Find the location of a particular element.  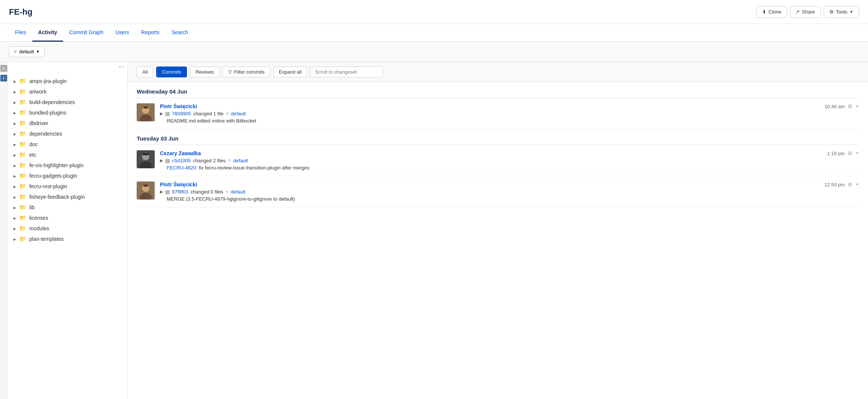

sidebar-item-licenses: 📁 licenses is located at coordinates (68, 218).